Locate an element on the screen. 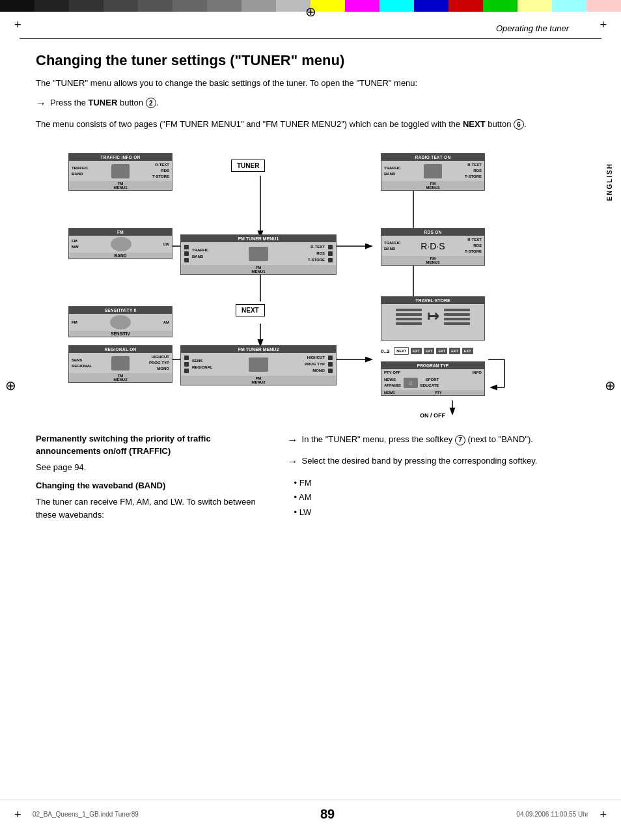 The width and height of the screenshot is (621, 840). panel-fm-header: FM is located at coordinates (120, 232).